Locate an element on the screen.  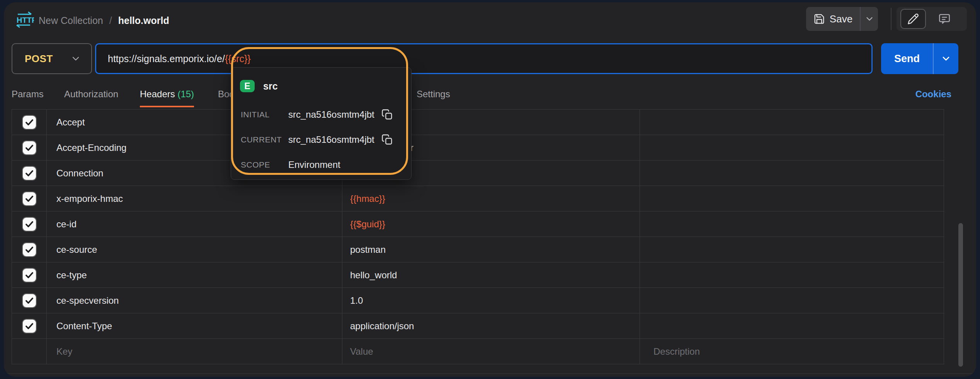
method-select: POST is located at coordinates (52, 59).